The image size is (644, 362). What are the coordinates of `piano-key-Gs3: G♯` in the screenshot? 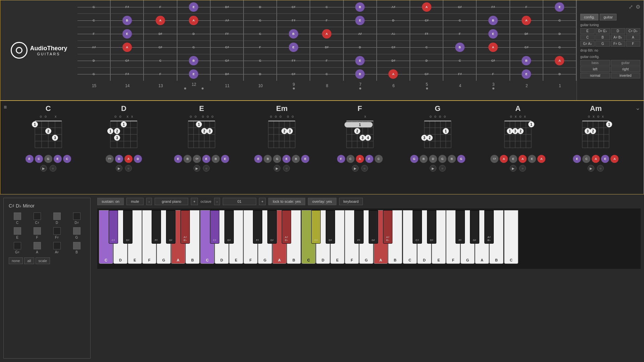 It's located at (171, 227).